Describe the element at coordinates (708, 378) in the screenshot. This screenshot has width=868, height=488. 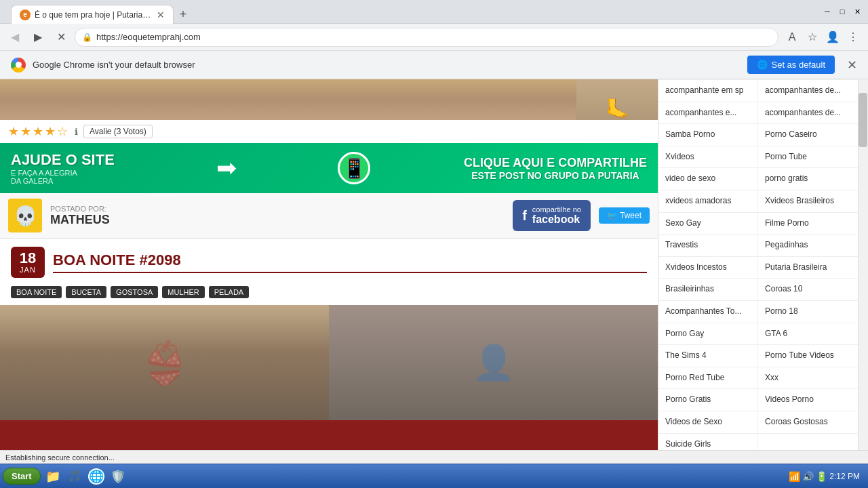
I see `sidebar-link-item: Porno Red Tube` at that location.